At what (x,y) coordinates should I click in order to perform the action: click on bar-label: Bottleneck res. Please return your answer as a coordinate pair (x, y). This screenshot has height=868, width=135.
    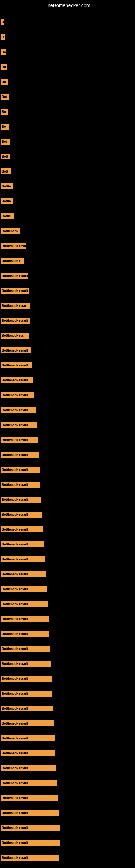
    Looking at the image, I should click on (15, 336).